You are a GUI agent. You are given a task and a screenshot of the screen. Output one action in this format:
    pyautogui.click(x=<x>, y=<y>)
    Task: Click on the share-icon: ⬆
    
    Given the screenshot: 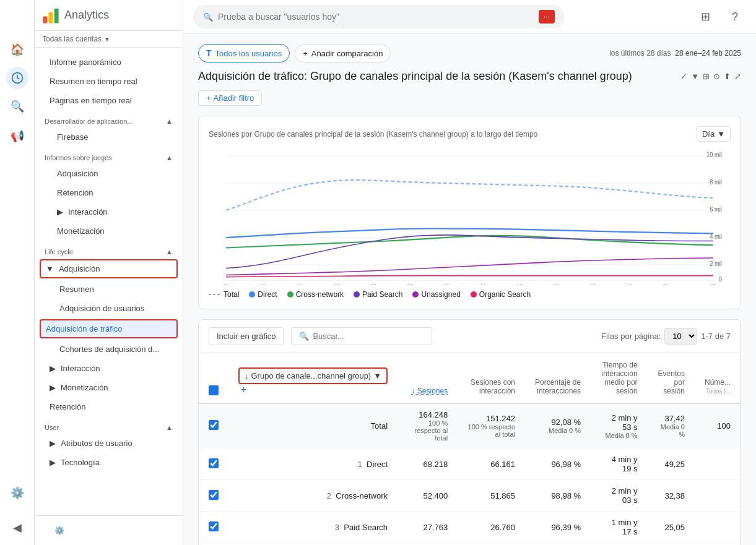 What is the action you would take?
    pyautogui.click(x=727, y=77)
    